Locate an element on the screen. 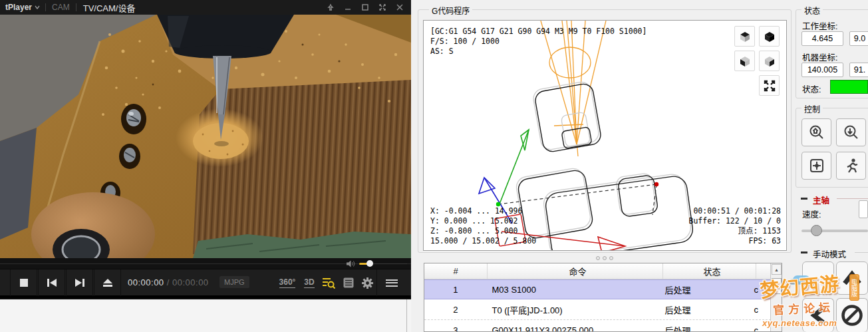 The image size is (868, 332). gcode-state-overlay: [GC:G1 G54 G17 G21 G90 G94 M3 M9 T0 F100… is located at coordinates (539, 41).